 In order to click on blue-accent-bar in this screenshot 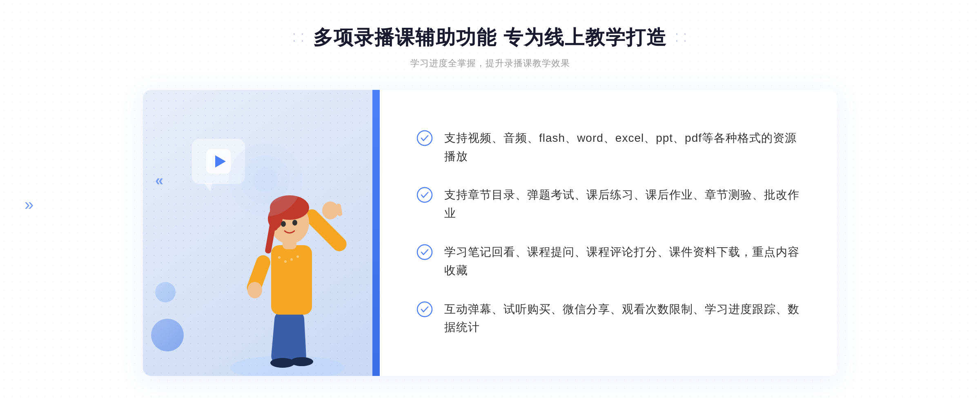, I will do `click(376, 233)`.